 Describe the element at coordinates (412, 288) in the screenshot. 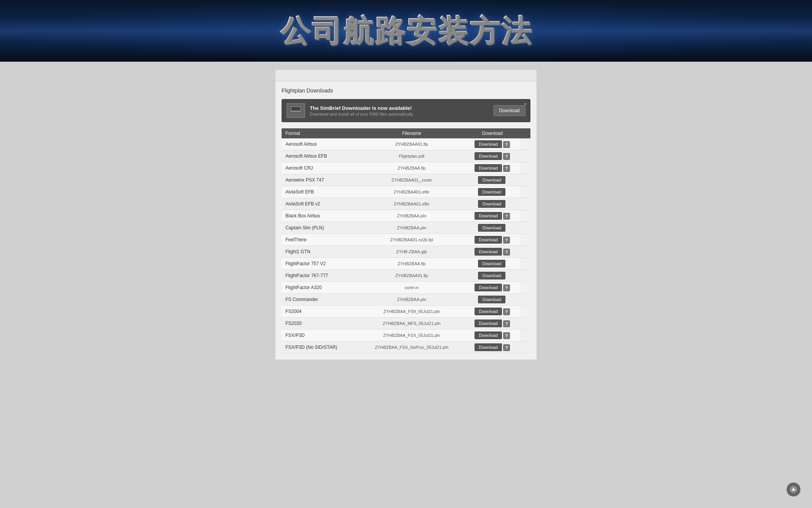

I see `cell-filename: corte.in` at that location.